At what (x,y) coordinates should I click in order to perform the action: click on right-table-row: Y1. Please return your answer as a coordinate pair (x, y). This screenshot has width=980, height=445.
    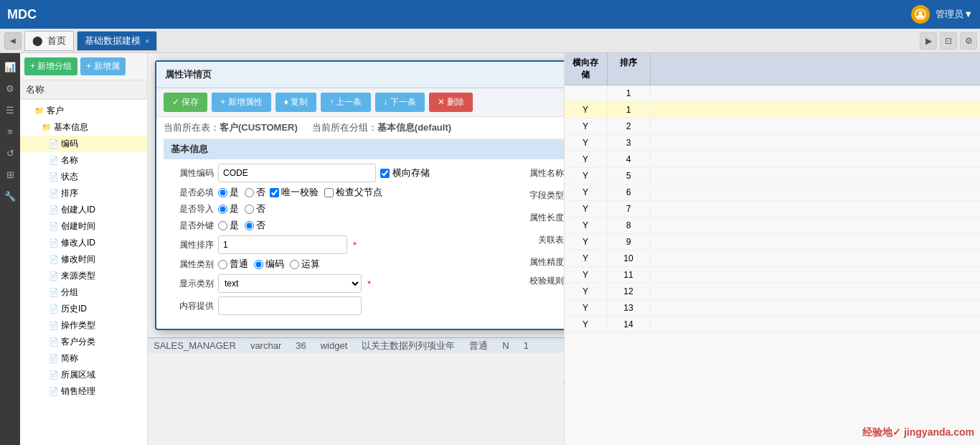
    Looking at the image, I should click on (773, 111).